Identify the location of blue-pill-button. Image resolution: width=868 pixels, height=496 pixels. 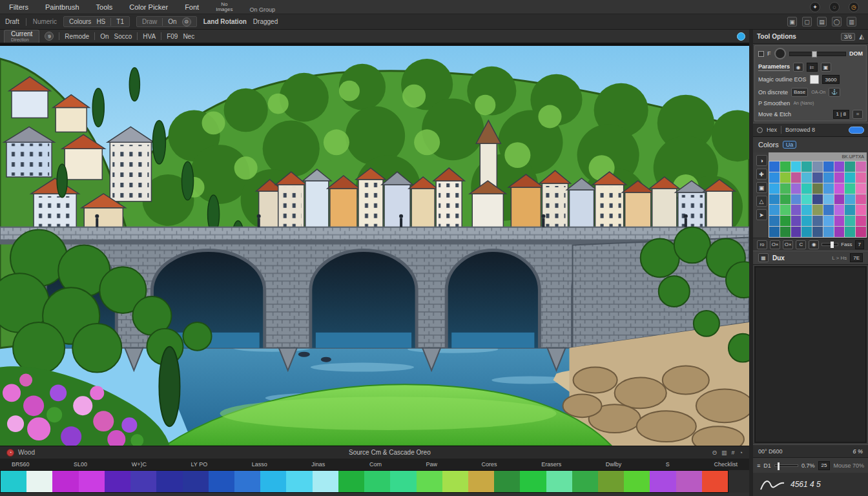
(856, 130).